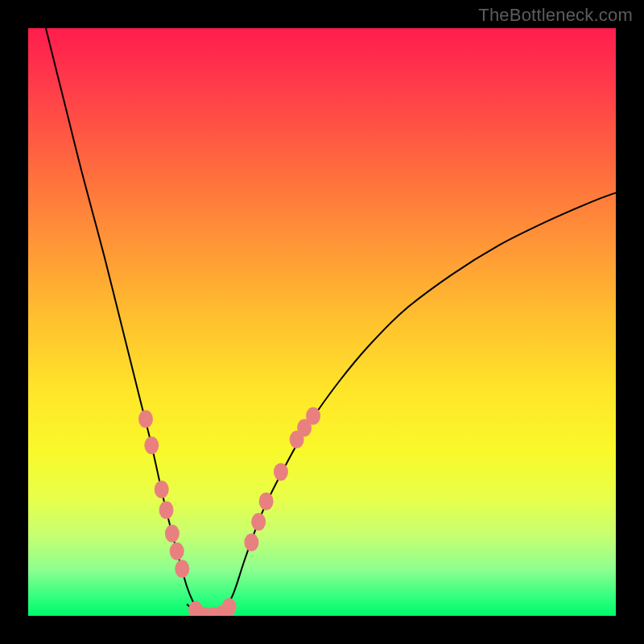 The height and width of the screenshot is (644, 644). What do you see at coordinates (555, 15) in the screenshot?
I see `watermark-text: TheBottleneck.com` at bounding box center [555, 15].